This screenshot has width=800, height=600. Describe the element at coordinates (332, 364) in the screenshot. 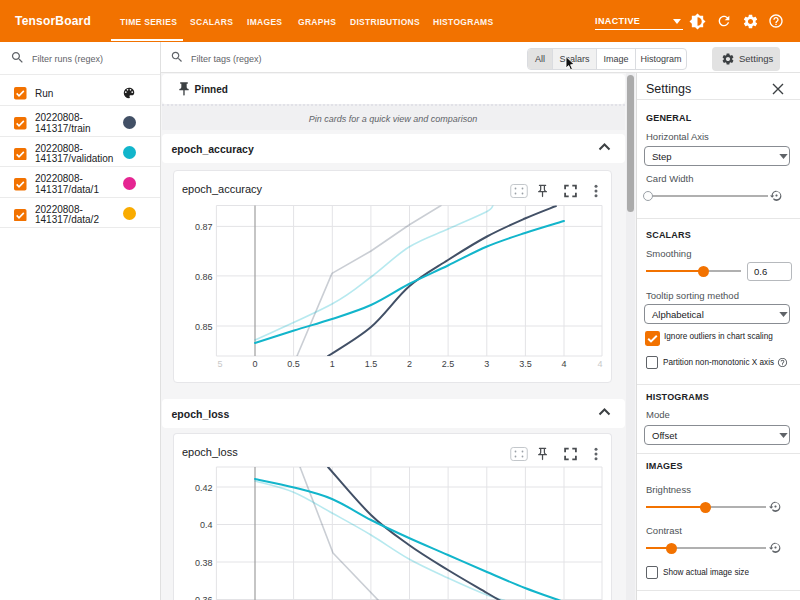

I see `svg-text: 1` at that location.